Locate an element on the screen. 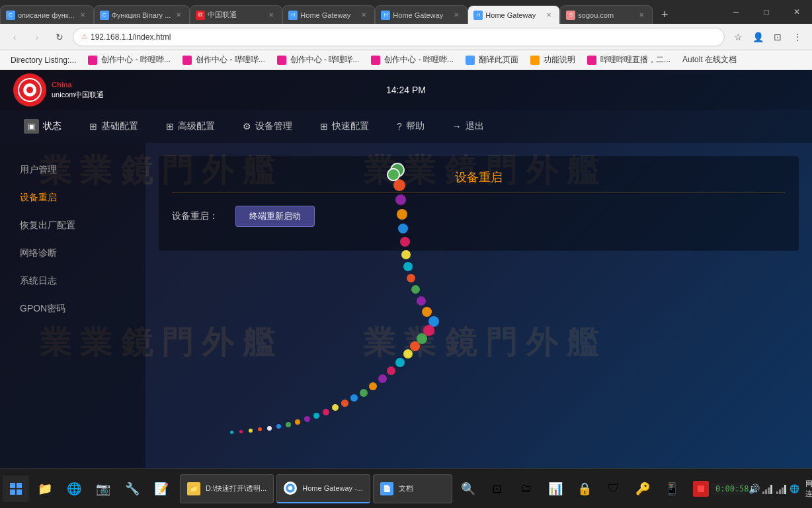  bookmark-1: Directory Listing:... is located at coordinates (44, 60).